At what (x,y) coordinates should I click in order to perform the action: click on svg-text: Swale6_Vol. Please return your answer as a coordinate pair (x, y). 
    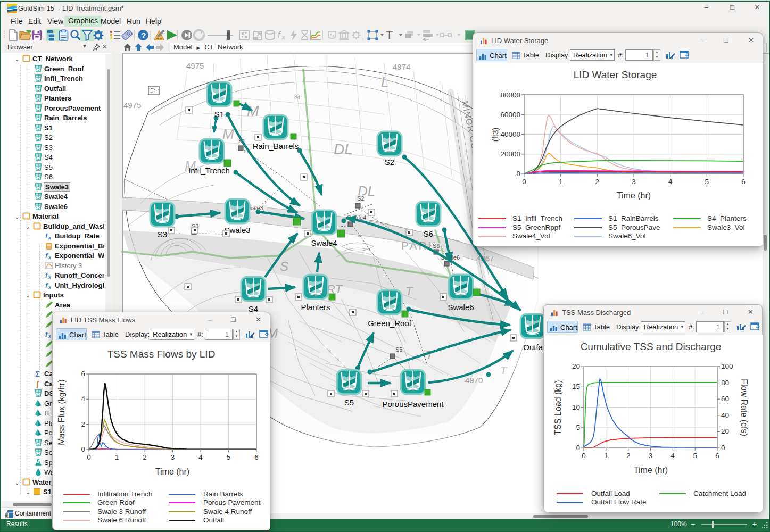
    Looking at the image, I should click on (627, 236).